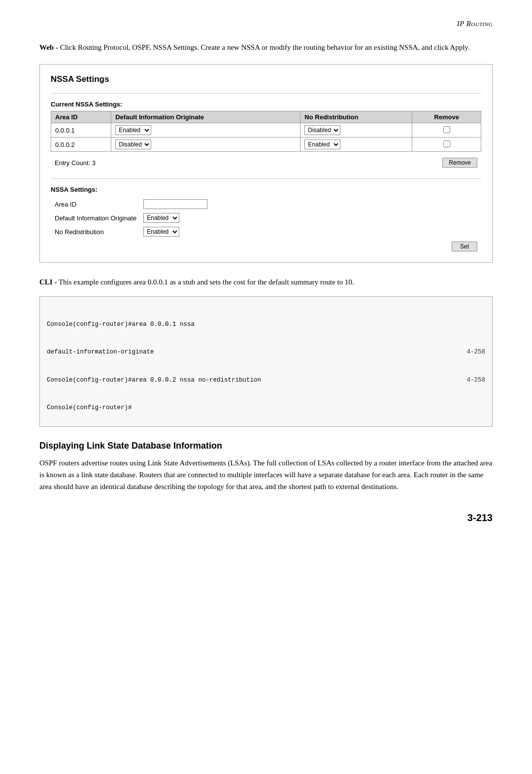  What do you see at coordinates (175, 232) in the screenshot?
I see `no-redist-form-select-cell: Enabled Disabled` at bounding box center [175, 232].